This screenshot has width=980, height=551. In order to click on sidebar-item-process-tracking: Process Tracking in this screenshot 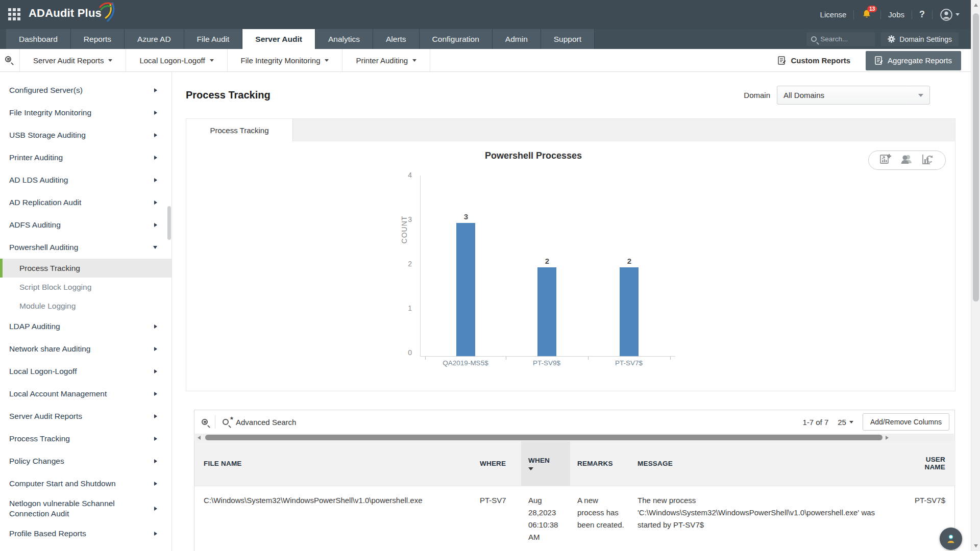, I will do `click(86, 268)`.